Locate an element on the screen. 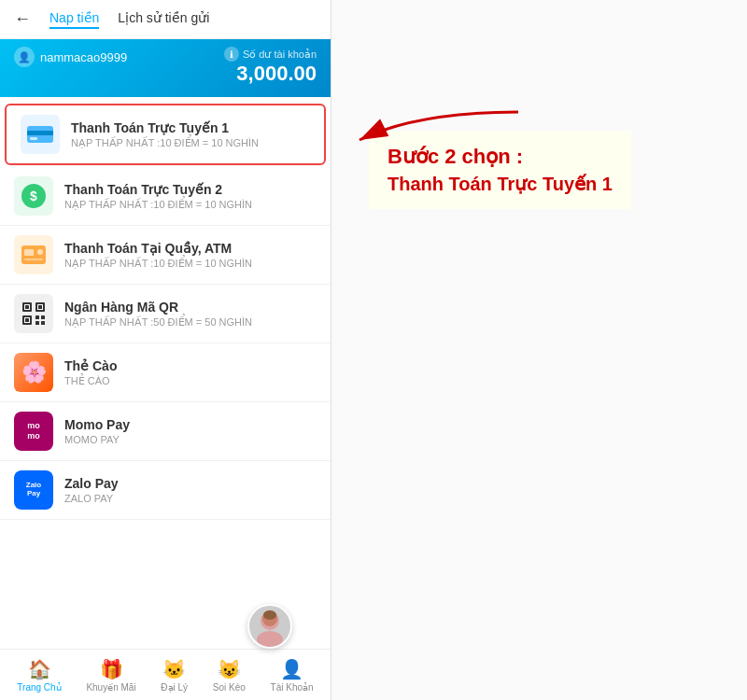 The image size is (747, 700). thecard-icon: 🌸 is located at coordinates (34, 372).